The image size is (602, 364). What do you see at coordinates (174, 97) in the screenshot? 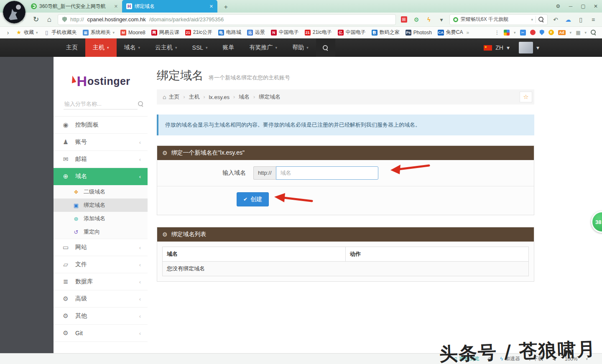
I see `breadcrumb-home: 主页` at bounding box center [174, 97].